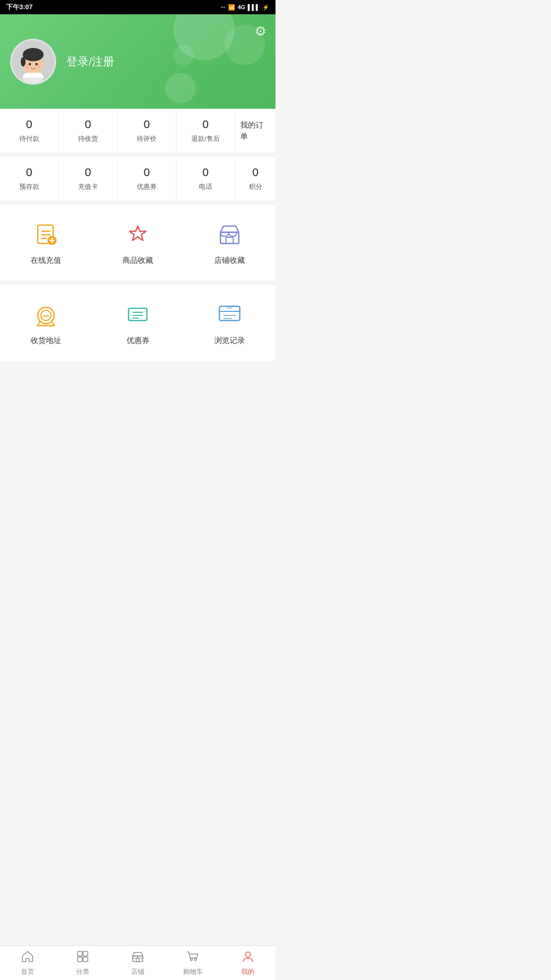 The height and width of the screenshot is (980, 551). What do you see at coordinates (255, 173) in the screenshot?
I see `points-count: 0` at bounding box center [255, 173].